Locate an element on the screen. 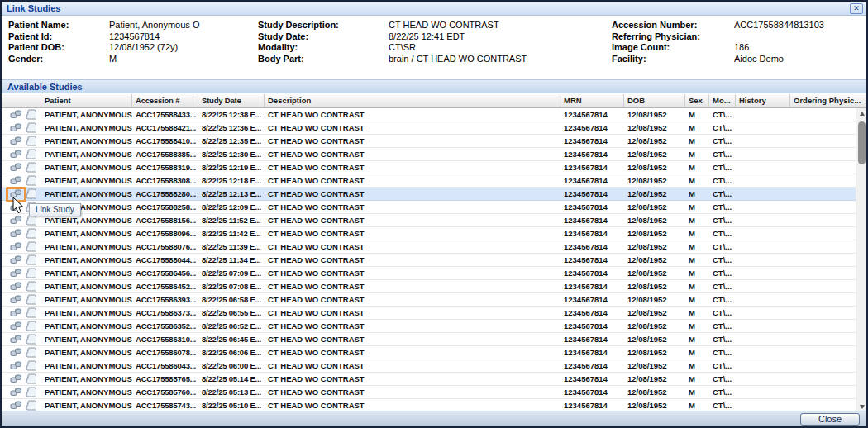  column-header-patient: Patient is located at coordinates (87, 101).